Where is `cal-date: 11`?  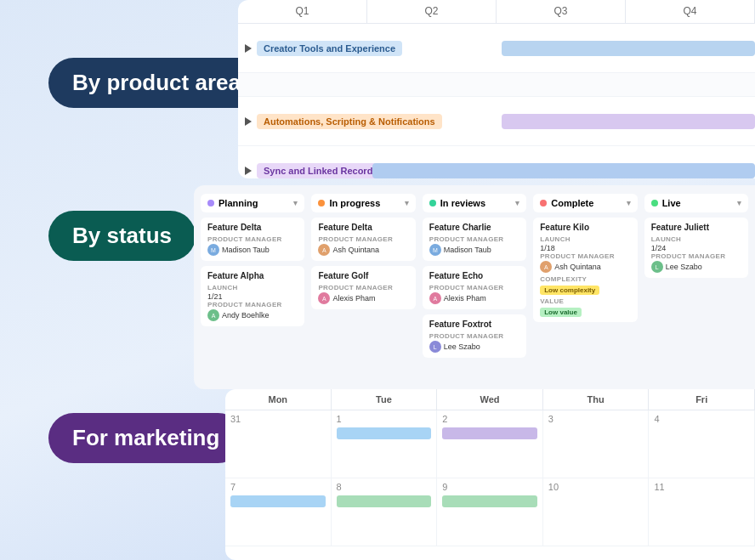
cal-date: 11 is located at coordinates (701, 487).